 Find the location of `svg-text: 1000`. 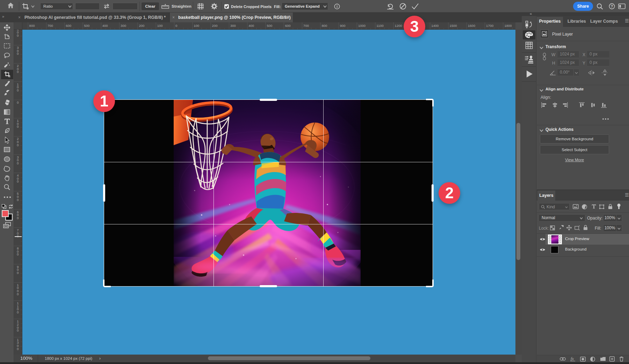

svg-text: 1000 is located at coordinates (362, 26).